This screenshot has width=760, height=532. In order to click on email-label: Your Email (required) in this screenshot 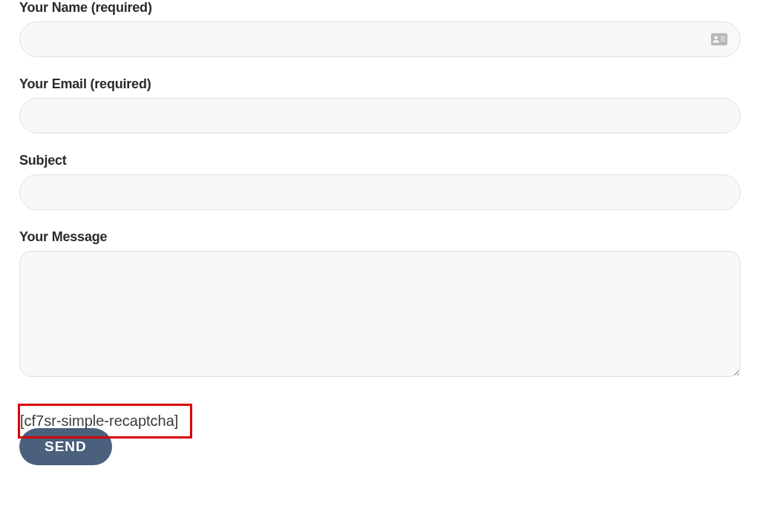, I will do `click(380, 85)`.